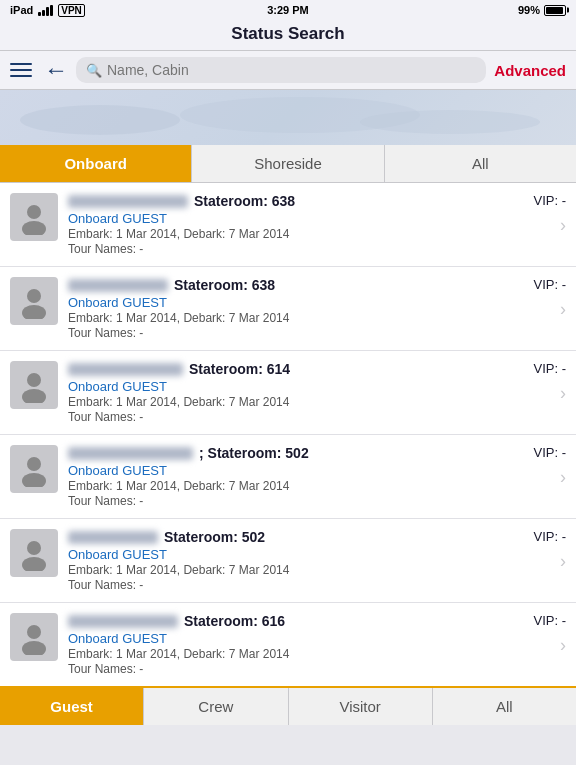  I want to click on guest-name-row: Stateroom: 614, so click(283, 369).